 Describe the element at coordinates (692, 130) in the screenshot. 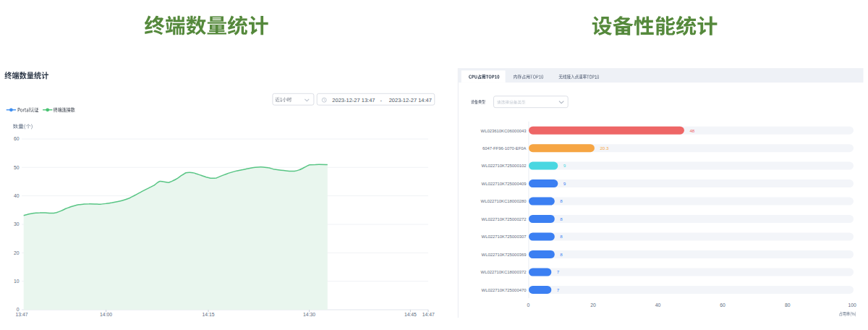

I see `svg-text: 48` at that location.